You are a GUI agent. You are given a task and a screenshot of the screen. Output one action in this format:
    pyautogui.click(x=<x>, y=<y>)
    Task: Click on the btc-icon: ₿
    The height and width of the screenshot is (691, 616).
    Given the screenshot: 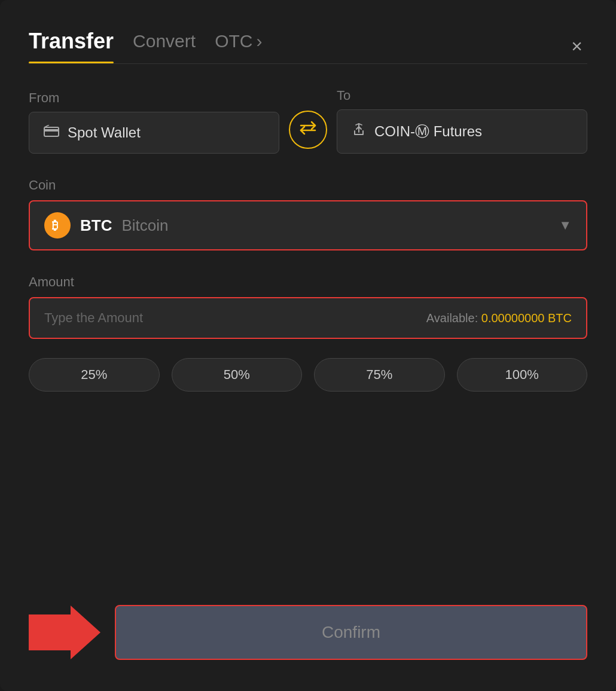 What is the action you would take?
    pyautogui.click(x=57, y=225)
    